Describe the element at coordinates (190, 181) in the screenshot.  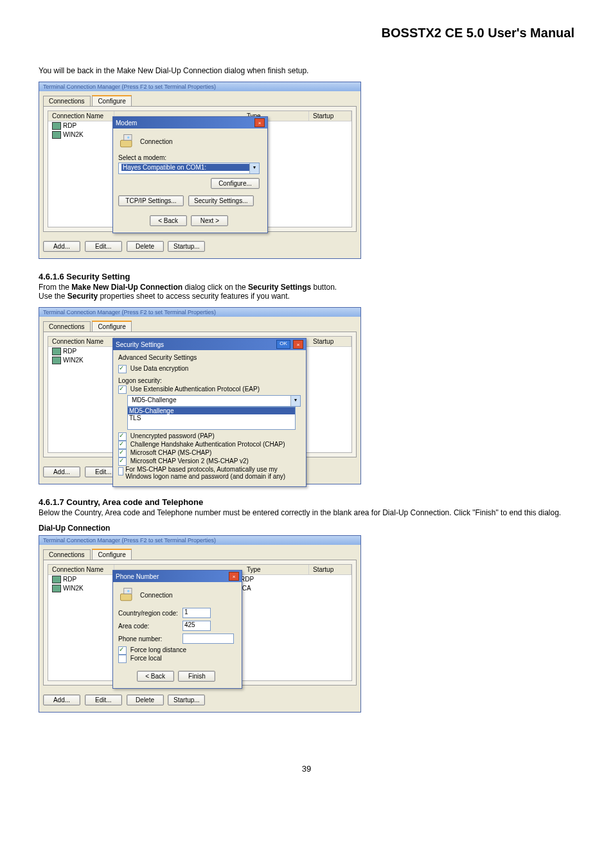
I see `modem-dialog-body: Connection Select a modem: Hayes Compati…` at that location.